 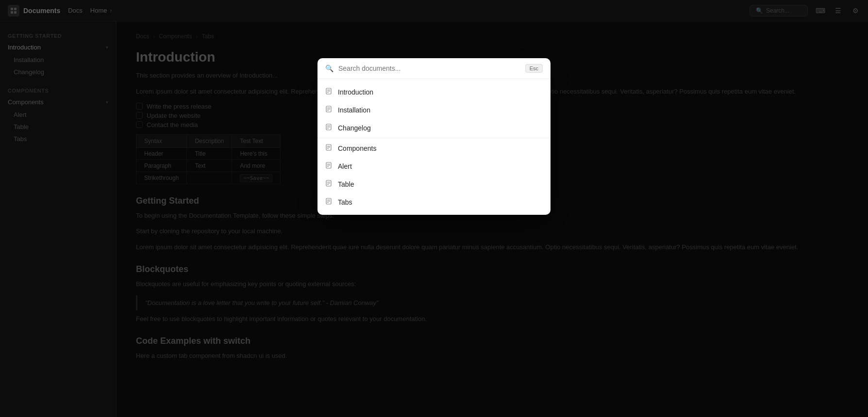 What do you see at coordinates (429, 68) in the screenshot?
I see `search-input` at bounding box center [429, 68].